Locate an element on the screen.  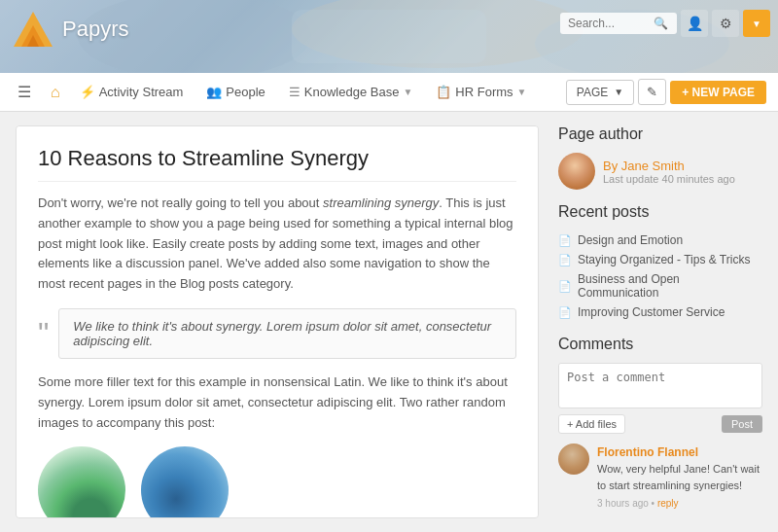
new-page-button: + NEW PAGE is located at coordinates (718, 92).